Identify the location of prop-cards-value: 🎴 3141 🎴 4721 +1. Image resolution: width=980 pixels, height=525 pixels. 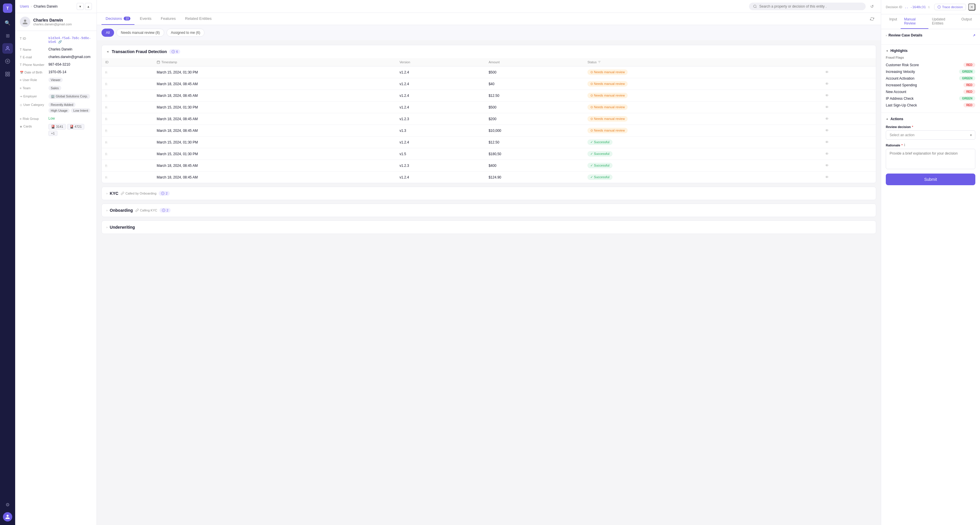
(70, 130).